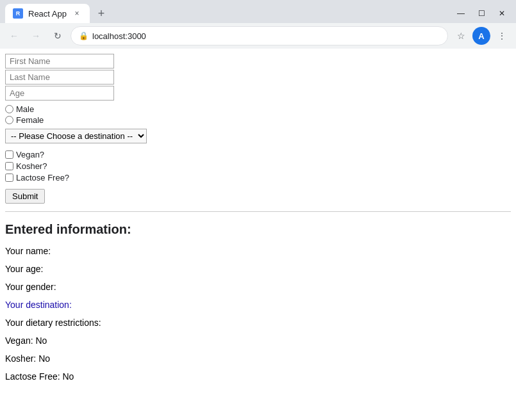 This screenshot has height=420, width=516. I want to click on submit-button: Submit, so click(25, 196).